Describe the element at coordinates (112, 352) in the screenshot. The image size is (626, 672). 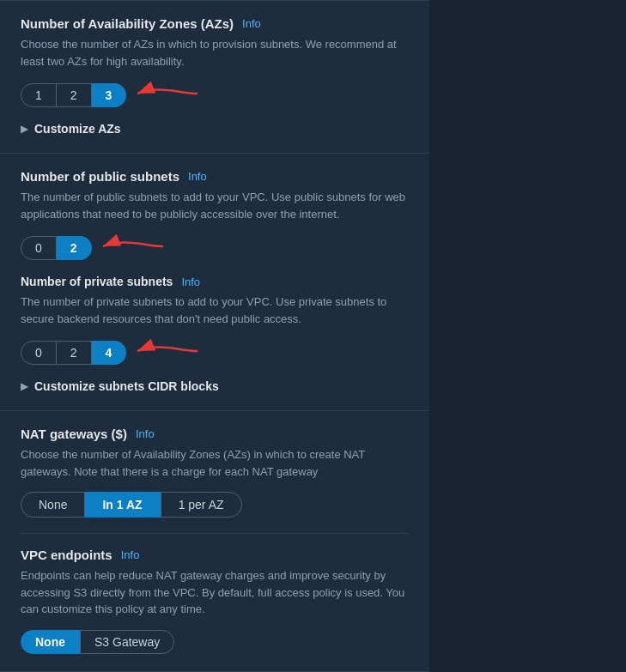
I see `private-subnets-selector: 0 2 4` at that location.